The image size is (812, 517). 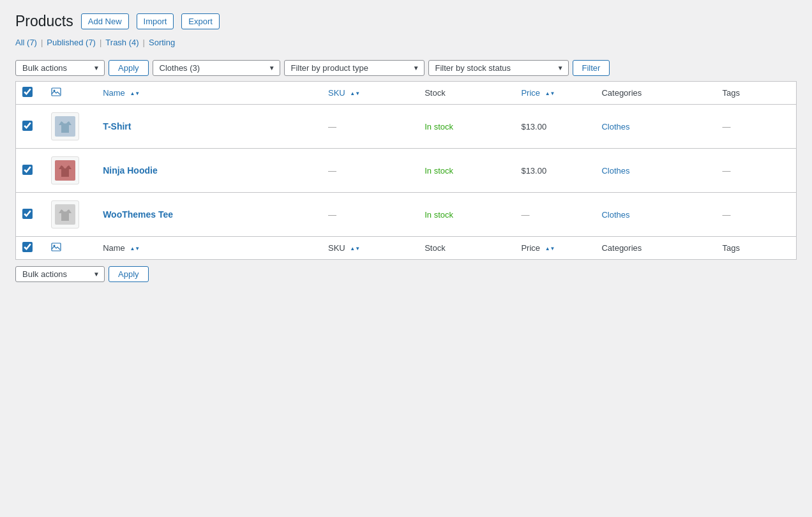 I want to click on bottom-apply-button: Apply, so click(x=129, y=274).